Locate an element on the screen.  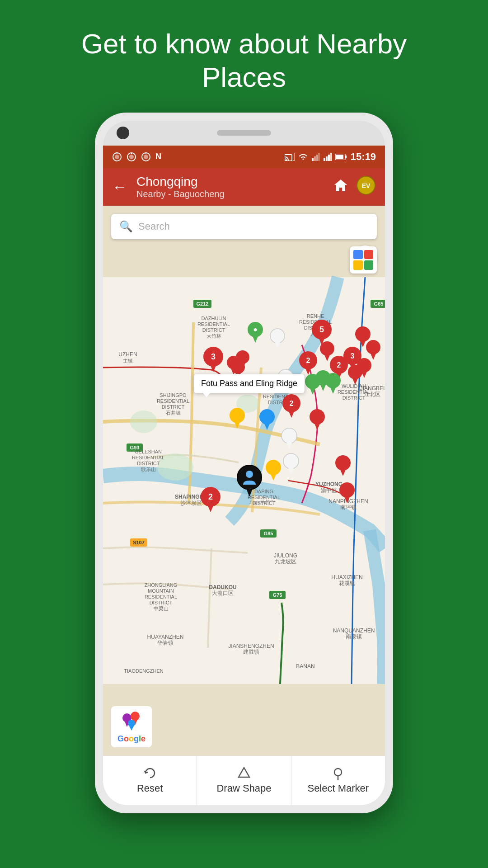
status-time: 15:19 is located at coordinates (363, 157).